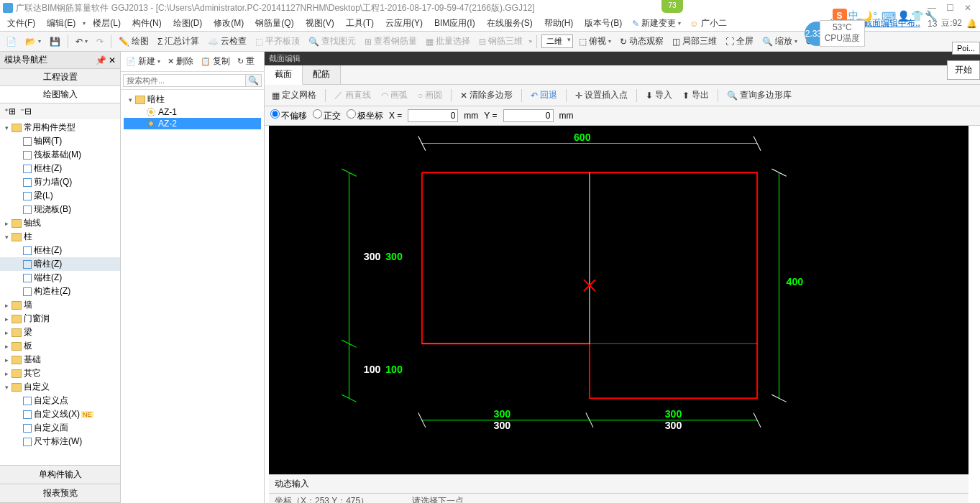  Describe the element at coordinates (559, 23) in the screenshot. I see `menu-help: 帮助(H)` at that location.